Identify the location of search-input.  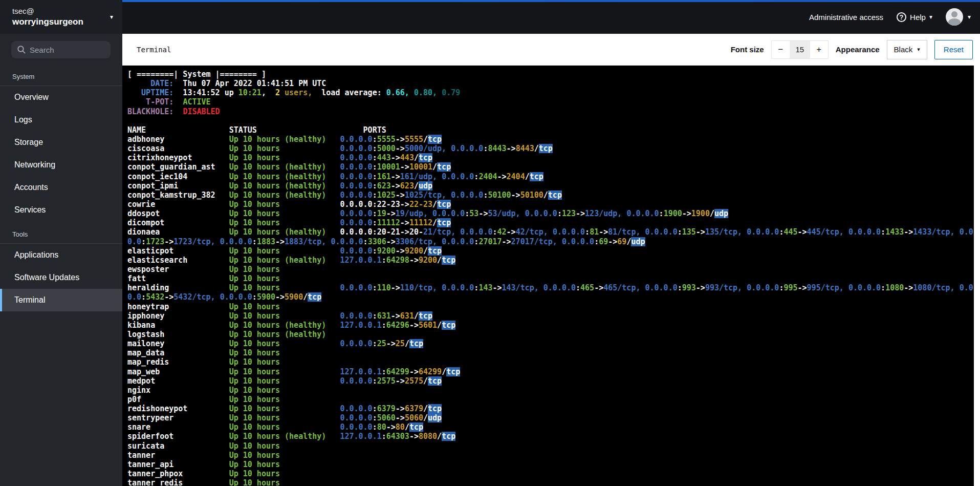
(61, 50).